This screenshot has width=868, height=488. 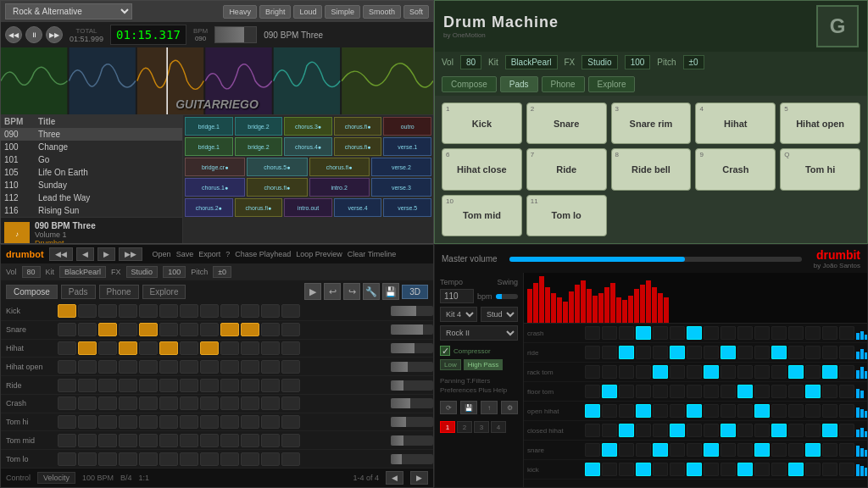 What do you see at coordinates (485, 390) in the screenshot?
I see `plus-item: Plus` at bounding box center [485, 390].